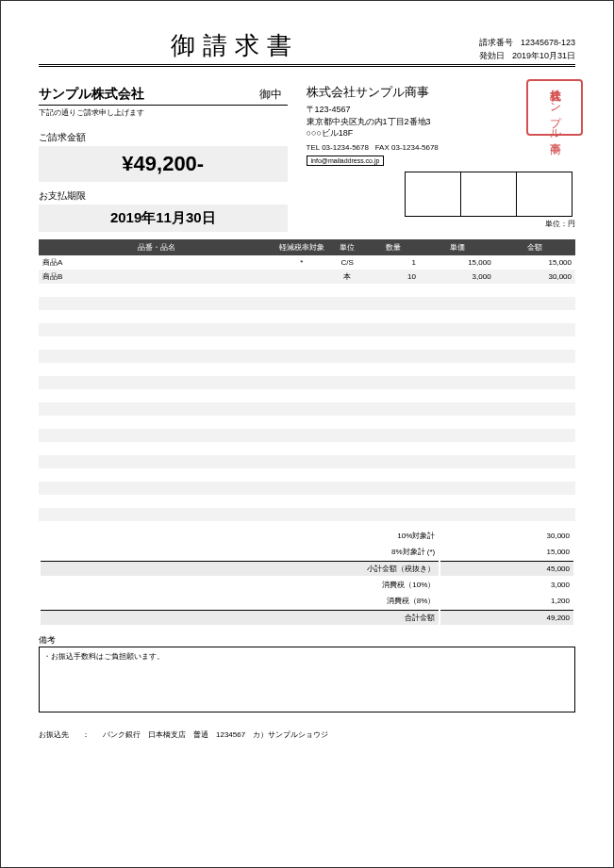 The image size is (614, 868). I want to click on greeting-note: 下記の通りご請求申し上げます, so click(163, 113).